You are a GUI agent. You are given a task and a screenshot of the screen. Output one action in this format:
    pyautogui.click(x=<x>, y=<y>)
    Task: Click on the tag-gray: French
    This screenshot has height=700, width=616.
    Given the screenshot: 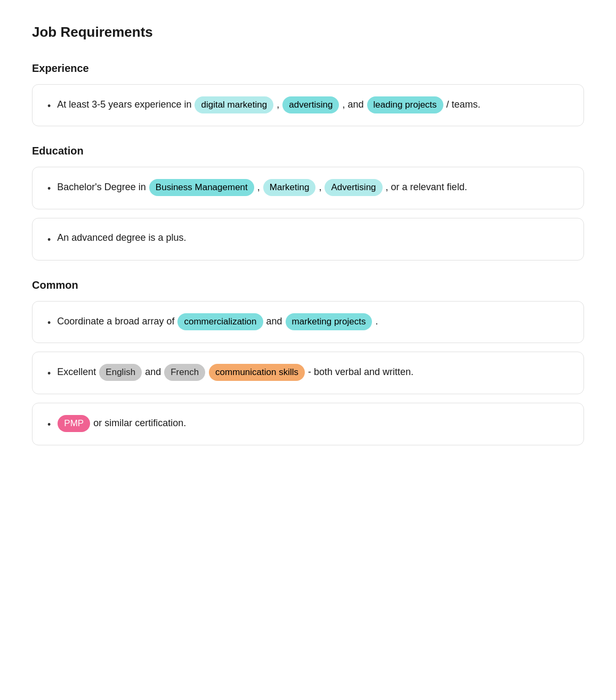 What is the action you would take?
    pyautogui.click(x=184, y=372)
    